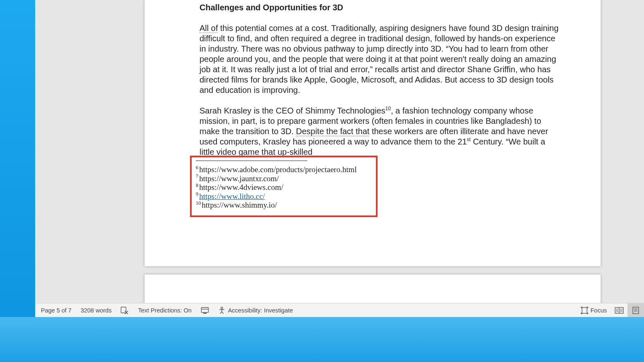 This screenshot has width=644, height=362. Describe the element at coordinates (619, 310) in the screenshot. I see `read-mode-button` at that location.